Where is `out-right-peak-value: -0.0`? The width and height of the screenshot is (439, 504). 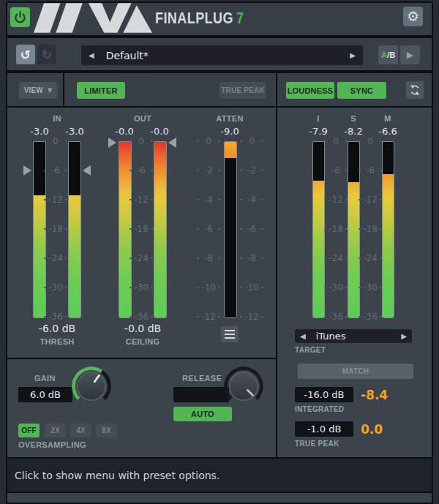
out-right-peak-value: -0.0 is located at coordinates (160, 132).